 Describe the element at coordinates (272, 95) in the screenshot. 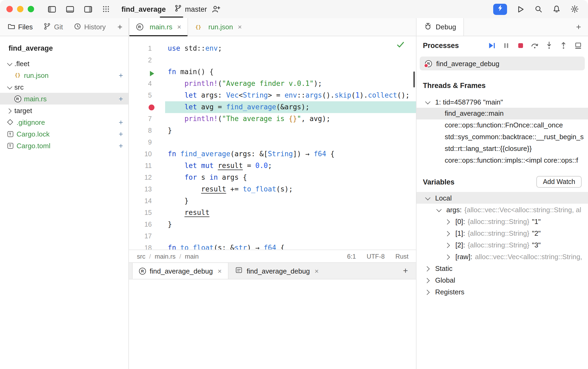

I see `code-line-row: 5 let args: Vec<String> = env::args().sk…` at that location.